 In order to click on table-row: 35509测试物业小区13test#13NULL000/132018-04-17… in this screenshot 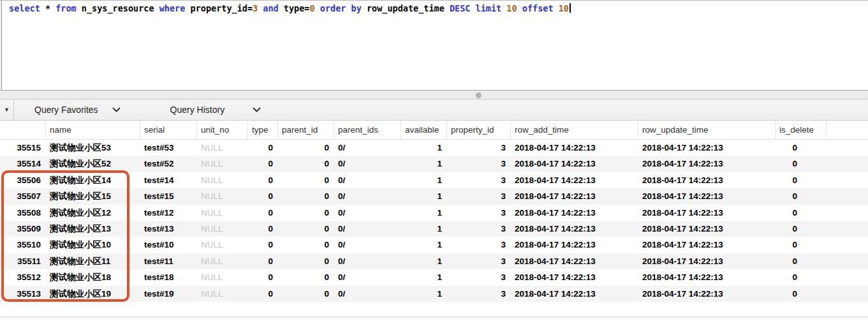, I will do `click(434, 228)`.